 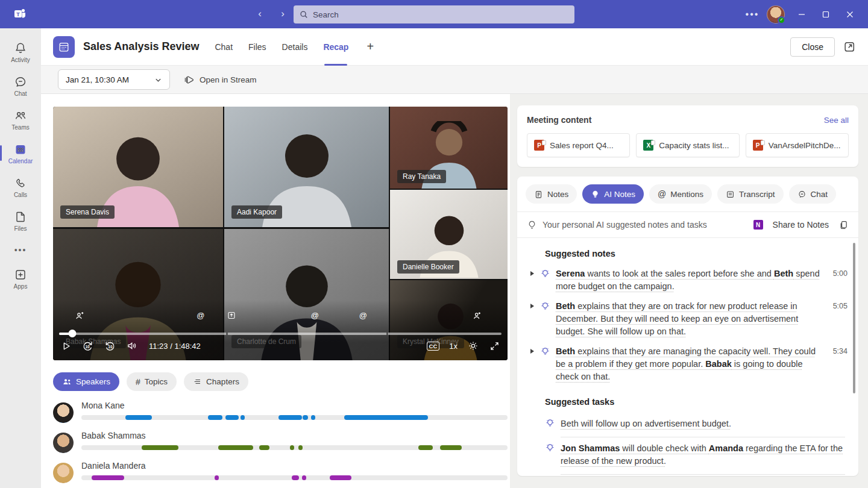 I want to click on at-icon: @, so click(x=662, y=194).